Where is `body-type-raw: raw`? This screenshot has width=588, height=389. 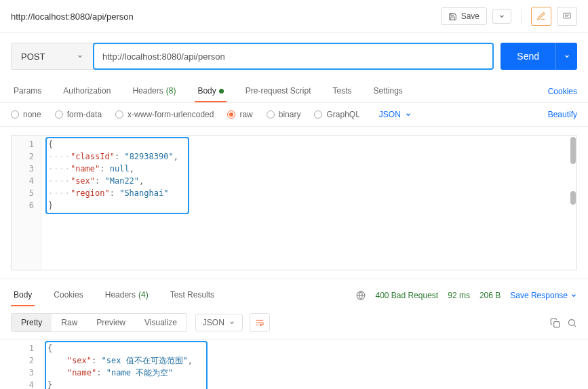 body-type-raw: raw is located at coordinates (240, 115).